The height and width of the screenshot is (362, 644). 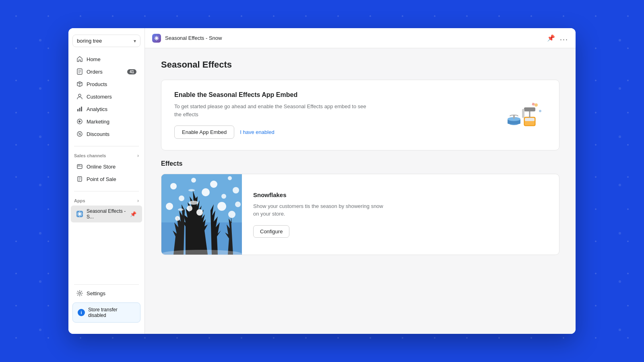 I want to click on apps-section: Apps › Seasonal Effects - S... 📌, so click(x=106, y=210).